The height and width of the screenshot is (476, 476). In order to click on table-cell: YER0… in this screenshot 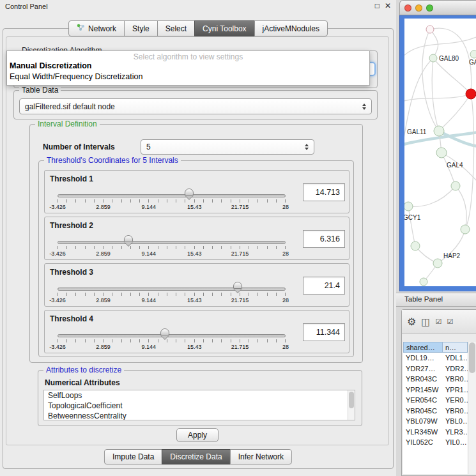, I will do `click(455, 400)`.